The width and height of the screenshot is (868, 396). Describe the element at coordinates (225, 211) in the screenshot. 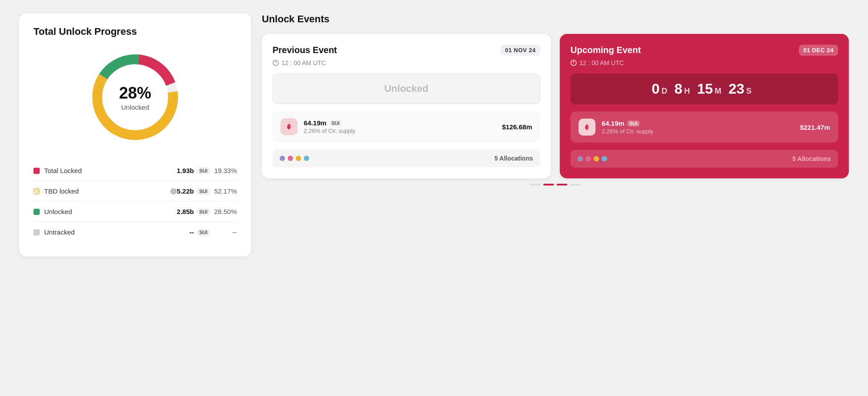

I see `legend-pct-unlocked: 28.50%` at that location.